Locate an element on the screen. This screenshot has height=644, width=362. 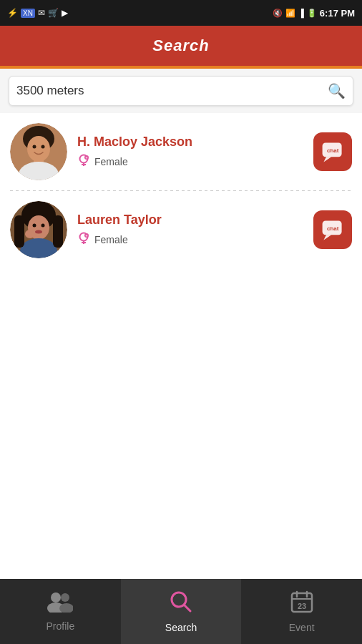
email-icon: ✉ is located at coordinates (41, 13).